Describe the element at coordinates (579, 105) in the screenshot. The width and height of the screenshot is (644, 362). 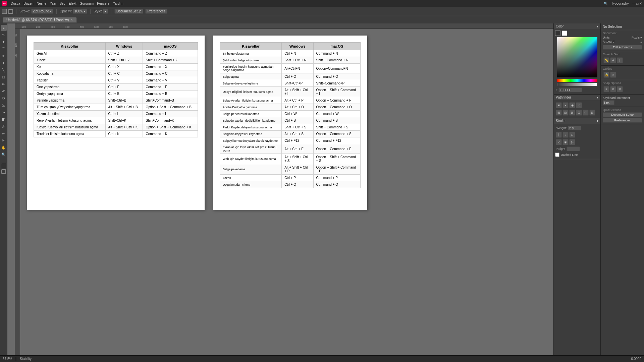
I see `exclude-btn: ◇` at that location.